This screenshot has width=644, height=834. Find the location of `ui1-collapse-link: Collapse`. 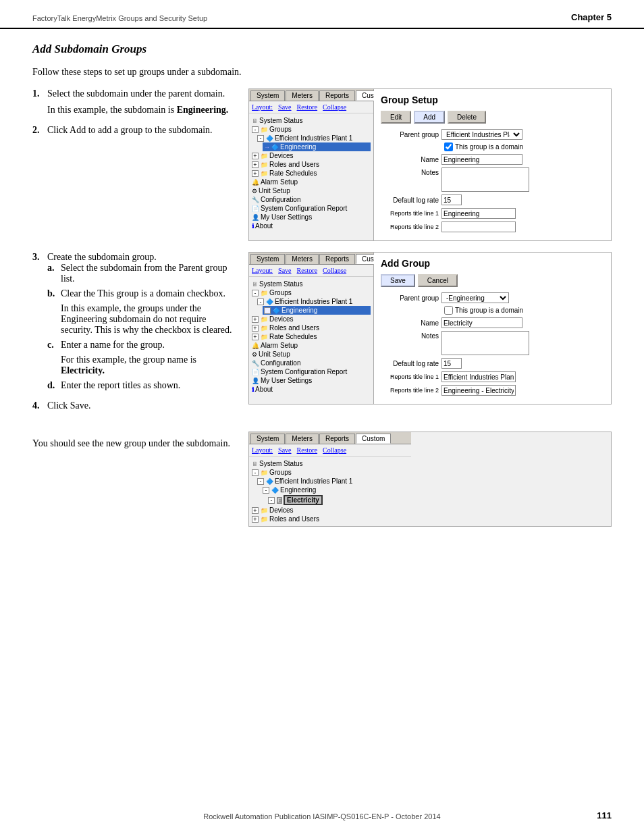

ui1-collapse-link: Collapse is located at coordinates (335, 107).